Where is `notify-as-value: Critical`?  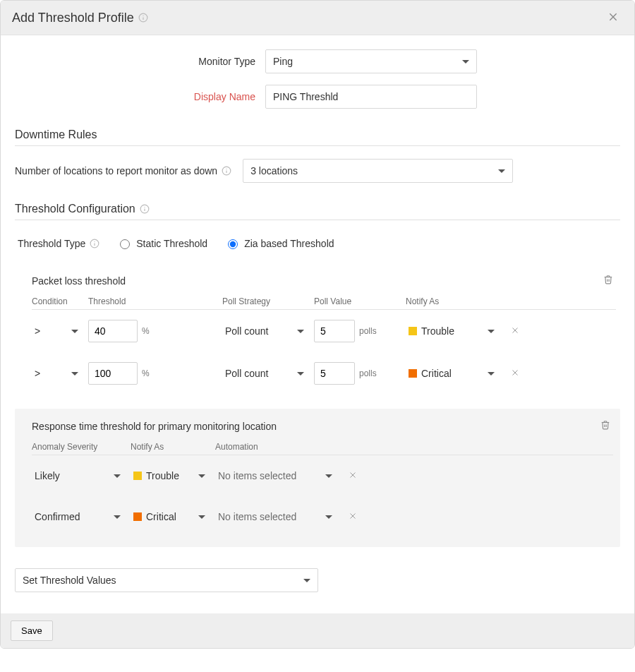
notify-as-value: Critical is located at coordinates (161, 517).